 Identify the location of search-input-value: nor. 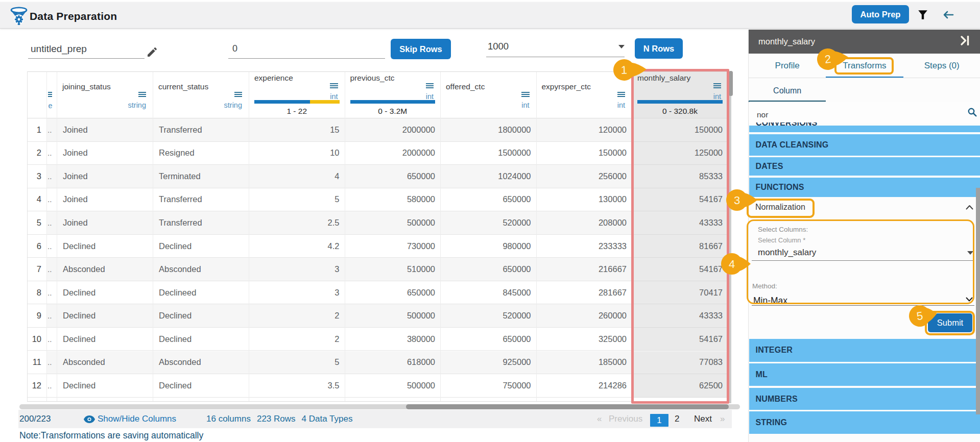
(762, 115).